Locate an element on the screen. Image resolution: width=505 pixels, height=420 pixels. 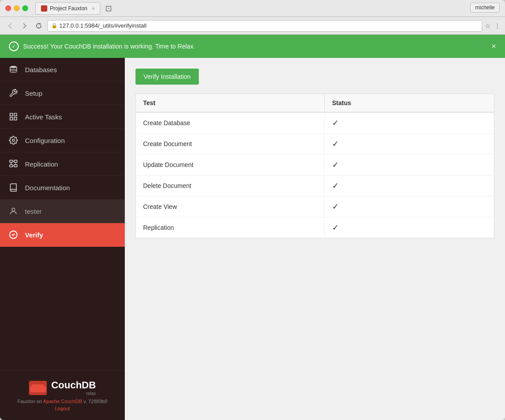
title-bar: Project Fauxton × ⊡ michelle is located at coordinates (252, 8).